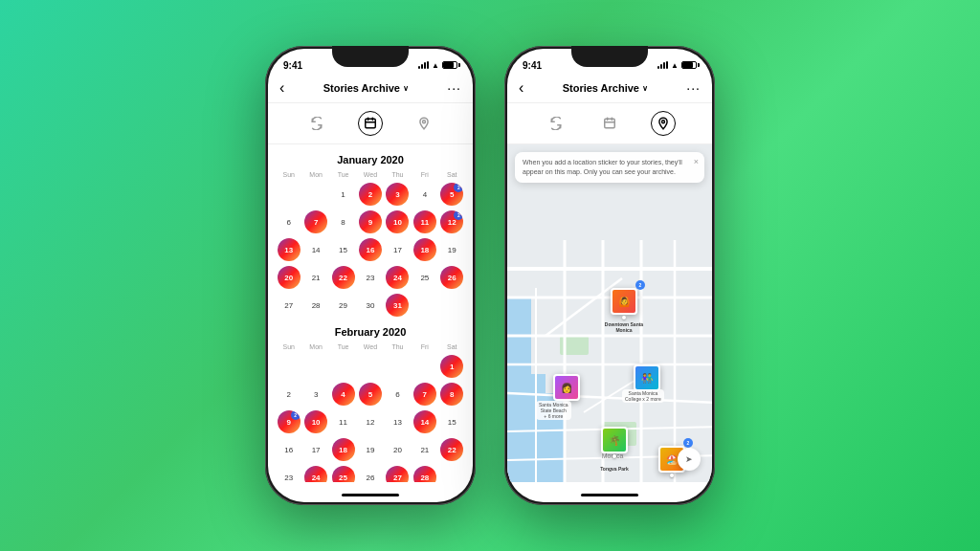  Describe the element at coordinates (398, 305) in the screenshot. I see `day-cell: 31` at that location.